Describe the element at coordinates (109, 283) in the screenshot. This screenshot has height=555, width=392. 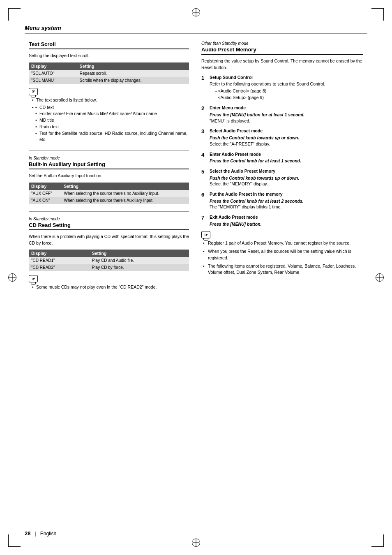
I see `cd-read-note: ☞ Some music CDs may not play even in th…` at that location.